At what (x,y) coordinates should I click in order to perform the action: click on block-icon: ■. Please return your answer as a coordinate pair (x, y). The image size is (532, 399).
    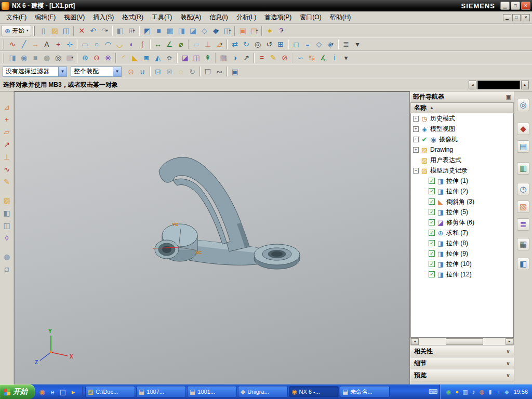
    Looking at the image, I should click on (35, 58).